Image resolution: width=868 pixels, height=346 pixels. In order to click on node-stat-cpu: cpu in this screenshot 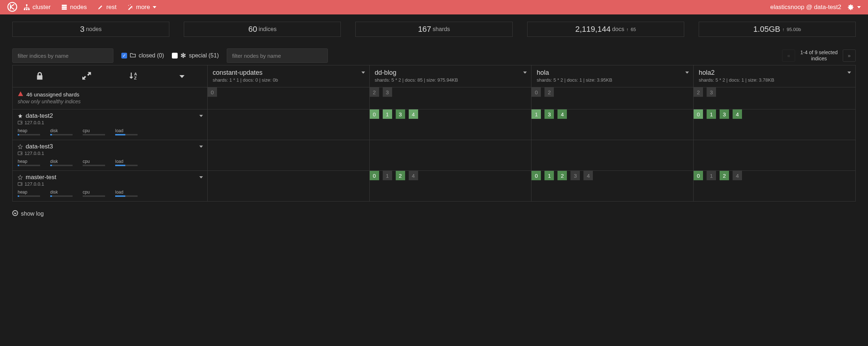, I will do `click(94, 163)`.